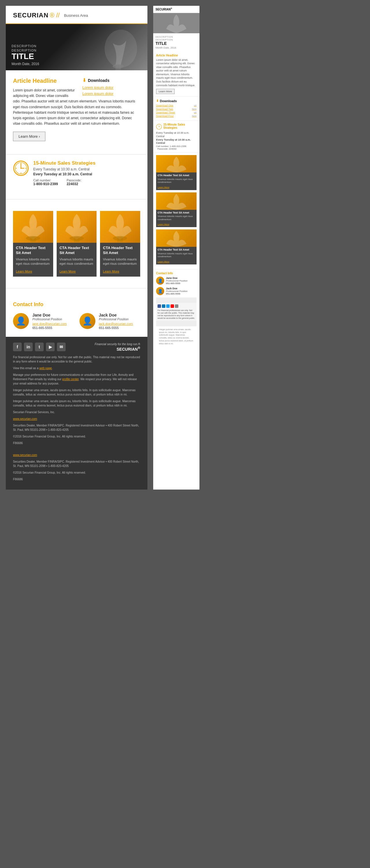 This screenshot has height=868, width=370. Describe the element at coordinates (158, 101) in the screenshot. I see `sidebar-download-icon: ⬇` at that location.